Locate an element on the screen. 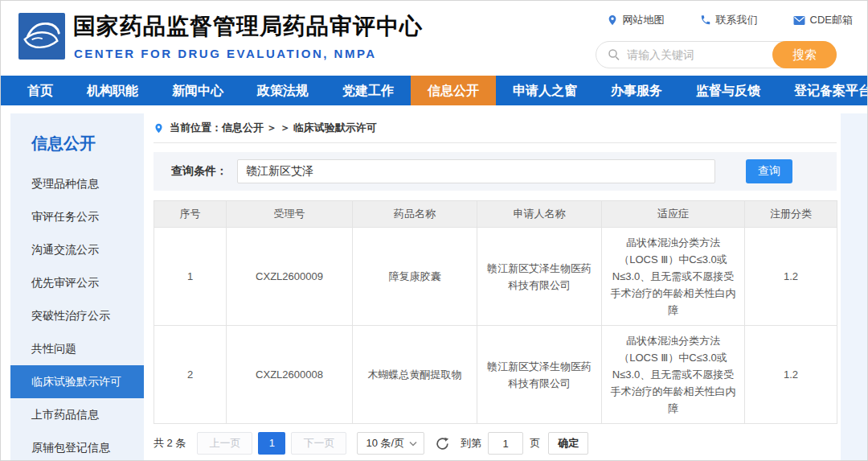 The image size is (868, 461). goto-page-label: 到第 is located at coordinates (471, 443).